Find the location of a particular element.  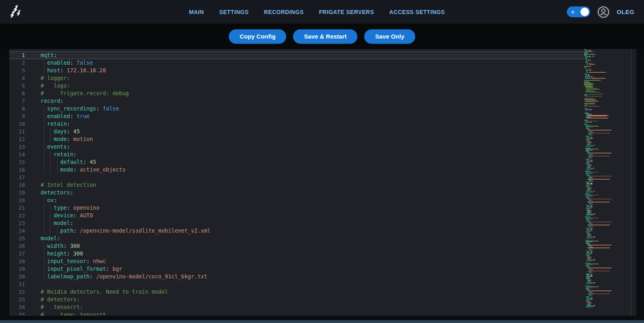

code-line-text: input_pixel_format: bgr is located at coordinates (308, 269).